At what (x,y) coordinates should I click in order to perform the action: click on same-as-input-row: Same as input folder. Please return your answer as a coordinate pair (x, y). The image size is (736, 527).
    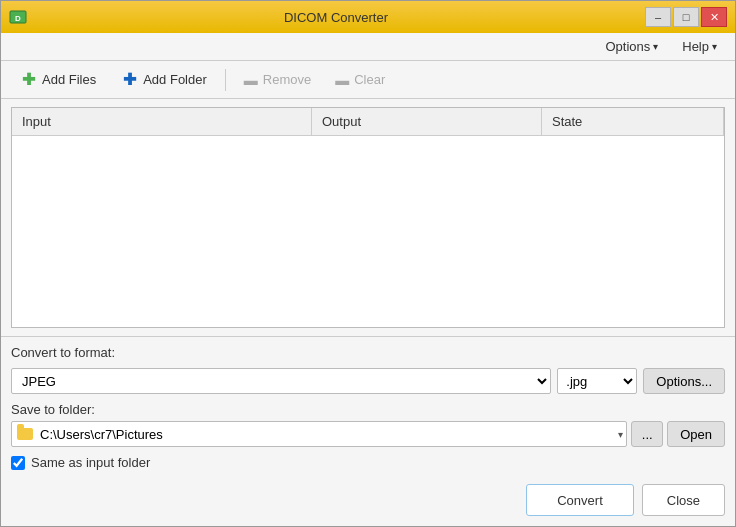
    Looking at the image, I should click on (368, 462).